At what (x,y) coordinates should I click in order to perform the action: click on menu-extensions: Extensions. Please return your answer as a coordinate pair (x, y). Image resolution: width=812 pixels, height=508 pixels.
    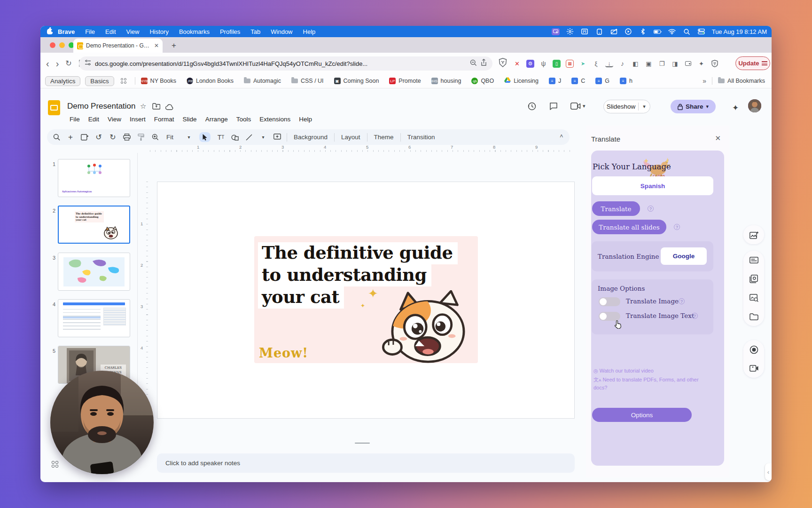
    Looking at the image, I should click on (275, 119).